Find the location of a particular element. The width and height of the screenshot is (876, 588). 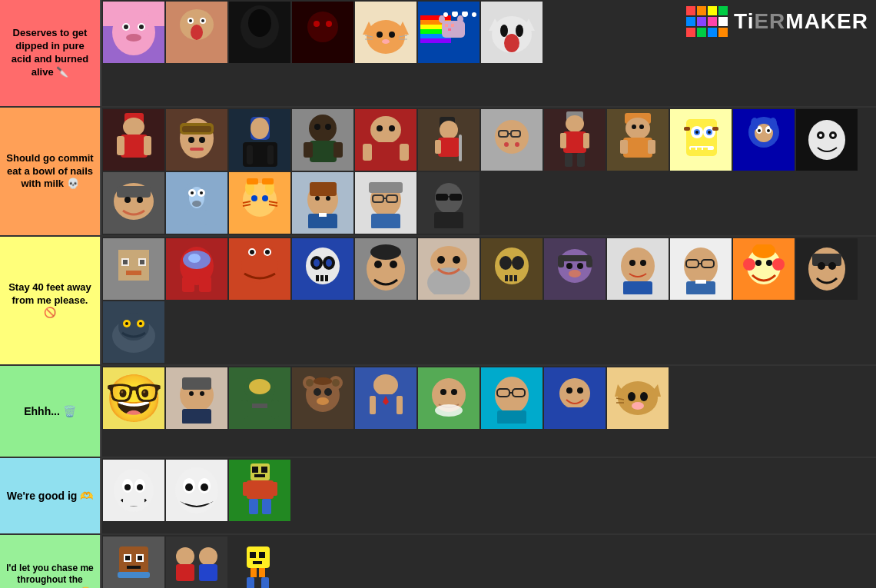

tier-label-d: We're good ig 🫶 is located at coordinates (50, 496).